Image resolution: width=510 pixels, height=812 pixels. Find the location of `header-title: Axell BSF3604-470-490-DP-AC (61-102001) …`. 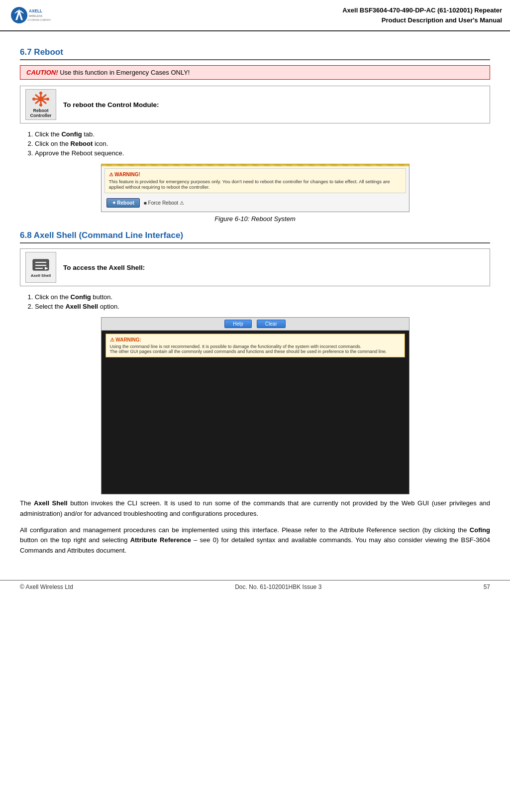

header-title: Axell BSF3604-470-490-DP-AC (61-102001) … is located at coordinates (285, 15).